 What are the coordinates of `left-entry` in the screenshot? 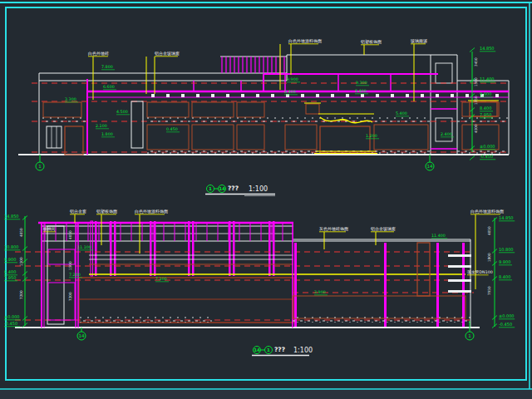 It's located at (65, 140).